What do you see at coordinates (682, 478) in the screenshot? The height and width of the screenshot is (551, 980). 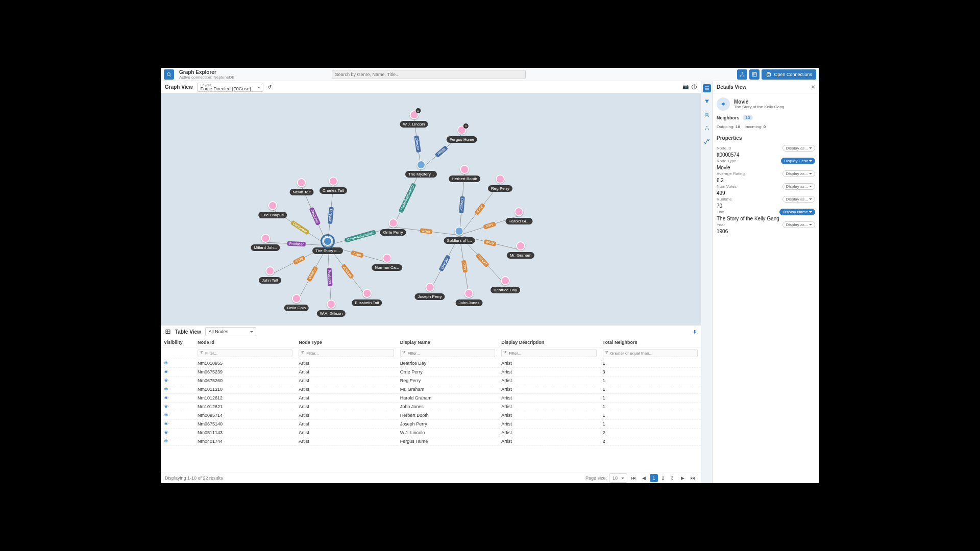 I see `page-next-button: ▶` at bounding box center [682, 478].